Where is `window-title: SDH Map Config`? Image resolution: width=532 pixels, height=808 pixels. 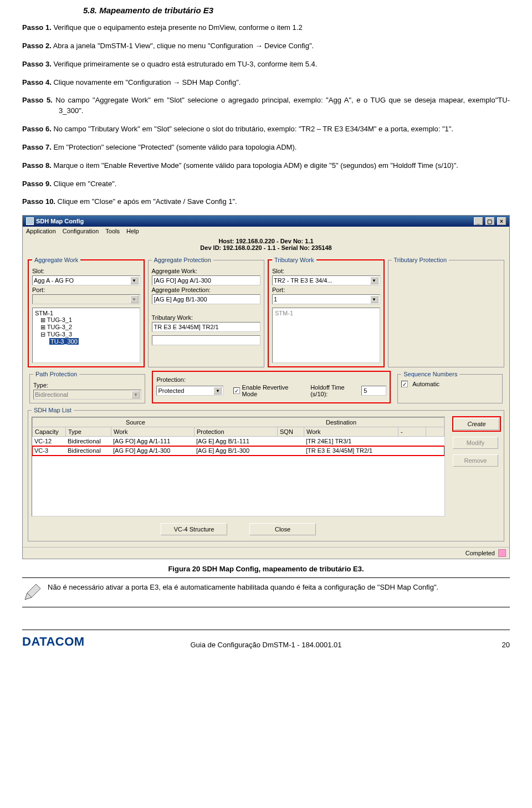
window-title: SDH Map Config is located at coordinates (60, 221).